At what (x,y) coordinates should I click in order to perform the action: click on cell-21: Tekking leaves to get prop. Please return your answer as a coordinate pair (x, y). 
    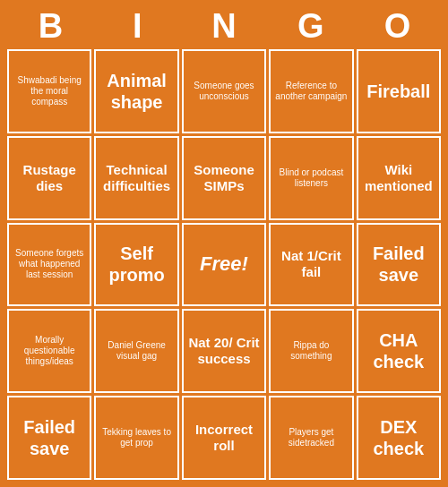
    Looking at the image, I should click on (136, 438).